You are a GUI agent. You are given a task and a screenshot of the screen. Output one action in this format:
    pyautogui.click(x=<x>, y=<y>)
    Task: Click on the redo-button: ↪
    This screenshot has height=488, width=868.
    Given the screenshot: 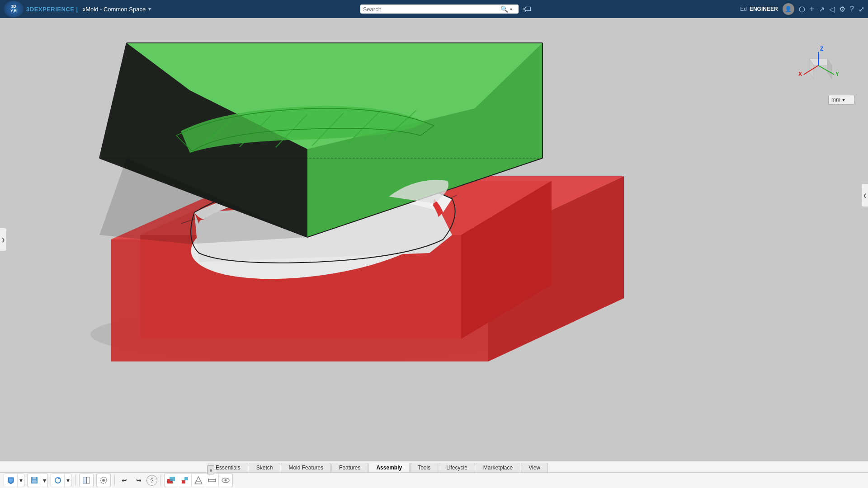 What is the action you would take?
    pyautogui.click(x=139, y=480)
    